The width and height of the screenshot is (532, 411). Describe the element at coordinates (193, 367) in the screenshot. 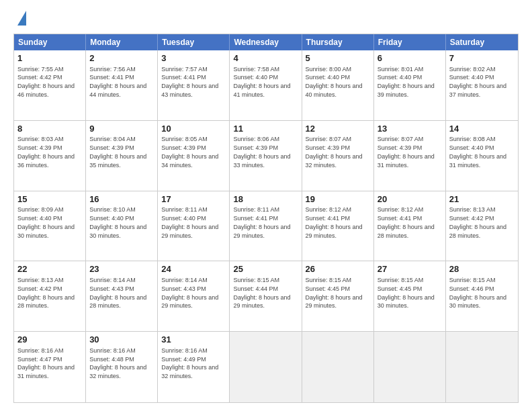

I see `calendar-cell-31: 31 Sunrise: 8:16 AM Sunset: 4:49 PM Dayl…` at that location.